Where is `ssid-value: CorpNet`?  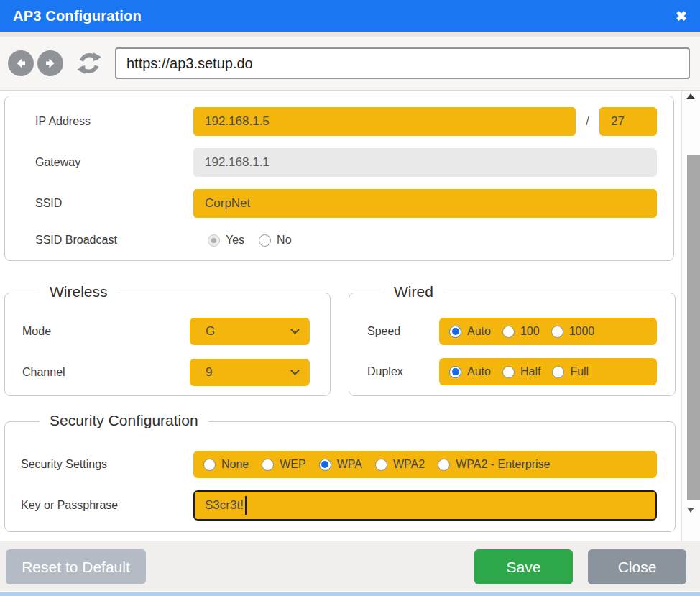
ssid-value: CorpNet is located at coordinates (227, 203).